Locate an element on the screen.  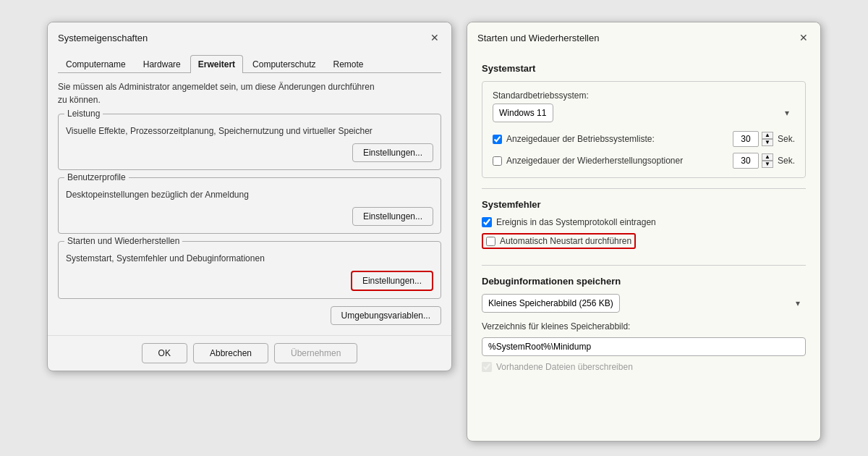
umgebungsvariablen-button: Umgebungsvariablen... is located at coordinates (386, 316).